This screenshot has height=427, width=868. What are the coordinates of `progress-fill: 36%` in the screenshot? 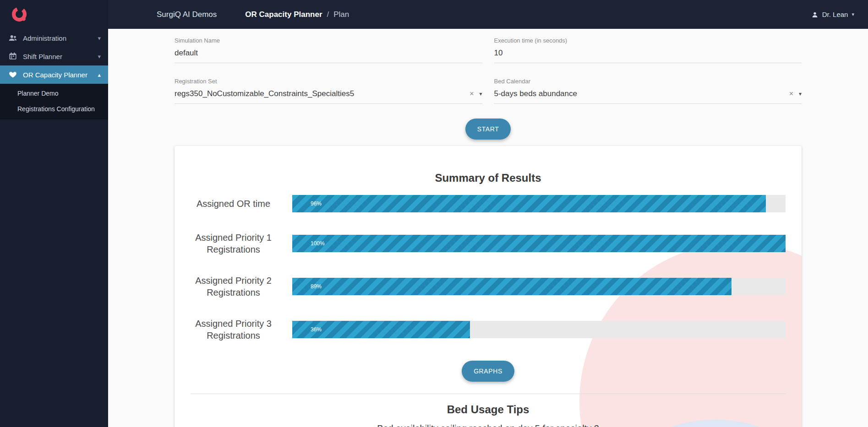 It's located at (381, 330).